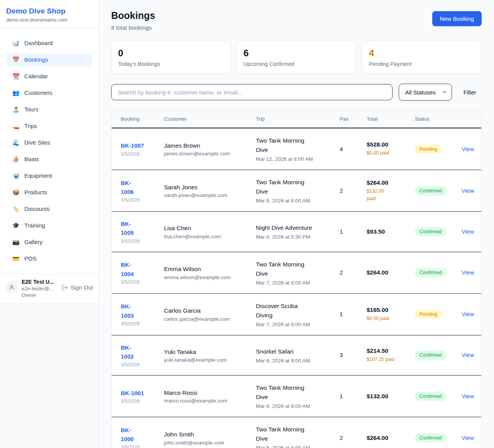 The height and width of the screenshot is (448, 494). What do you see at coordinates (127, 311) in the screenshot?
I see `booking-number-link: BK- 1003` at bounding box center [127, 311].